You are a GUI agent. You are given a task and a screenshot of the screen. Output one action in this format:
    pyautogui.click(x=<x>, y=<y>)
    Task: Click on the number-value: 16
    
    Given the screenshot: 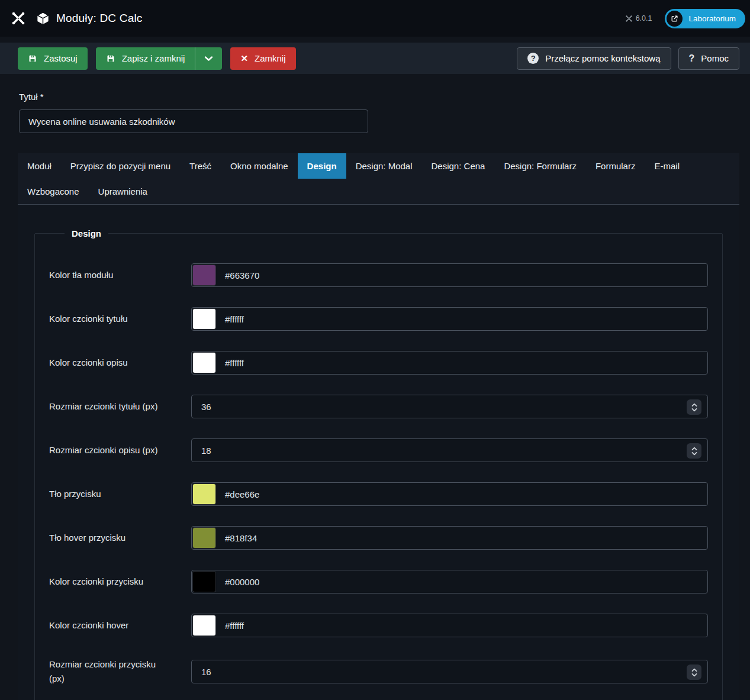 What is the action you would take?
    pyautogui.click(x=206, y=672)
    